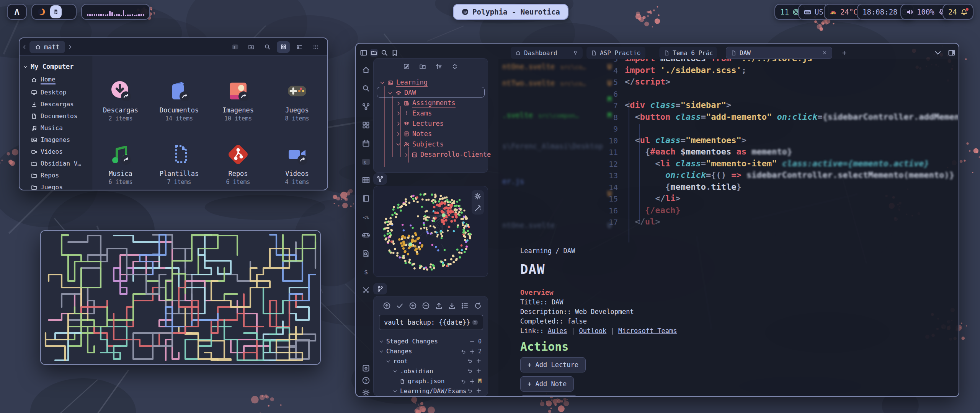 The width and height of the screenshot is (980, 413). I want to click on graph-filter-button, so click(478, 208).